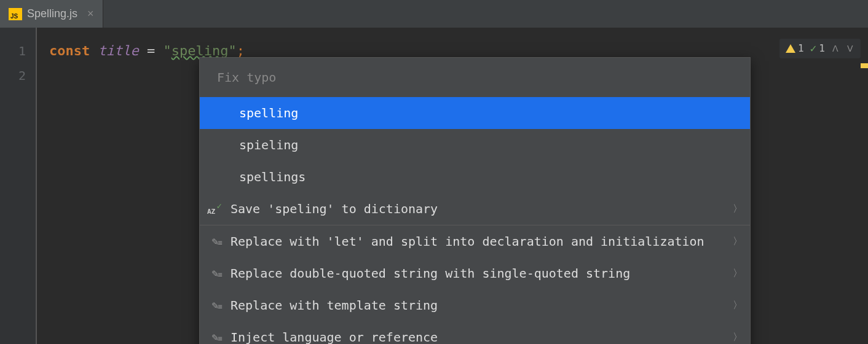  What do you see at coordinates (15, 14) in the screenshot?
I see `javascript-file-icon` at bounding box center [15, 14].